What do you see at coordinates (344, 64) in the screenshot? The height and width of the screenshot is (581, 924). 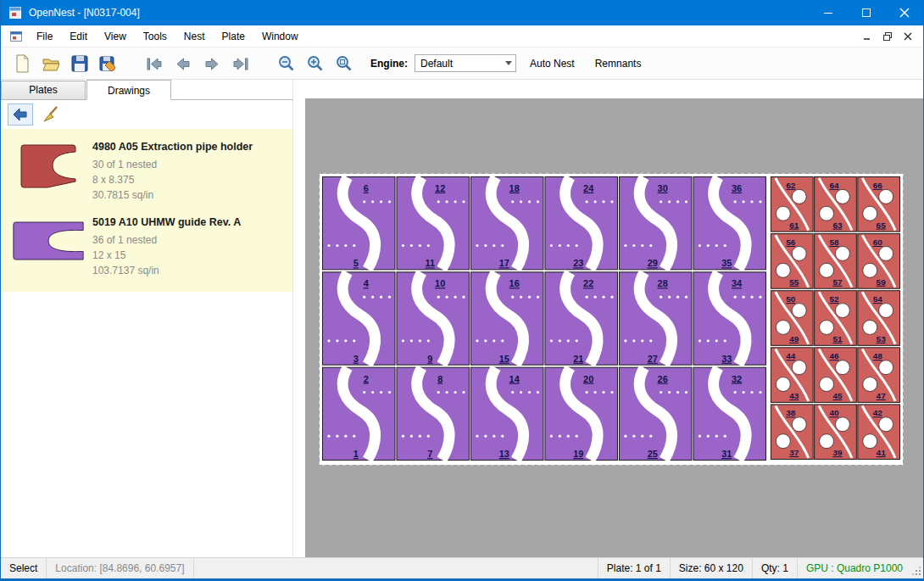 I see `zoom-extents-icon` at bounding box center [344, 64].